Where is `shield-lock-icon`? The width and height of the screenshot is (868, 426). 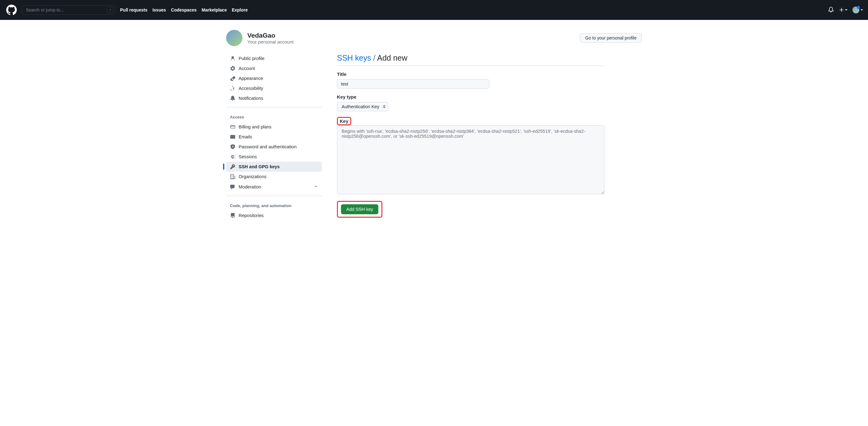
shield-lock-icon is located at coordinates (232, 147).